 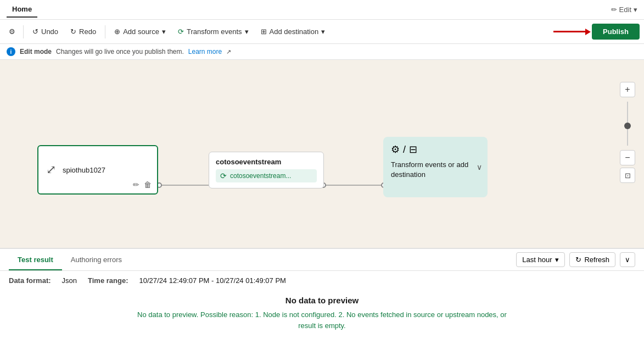 What do you see at coordinates (164, 32) in the screenshot?
I see `add-source-chevron-icon: ▾` at bounding box center [164, 32].